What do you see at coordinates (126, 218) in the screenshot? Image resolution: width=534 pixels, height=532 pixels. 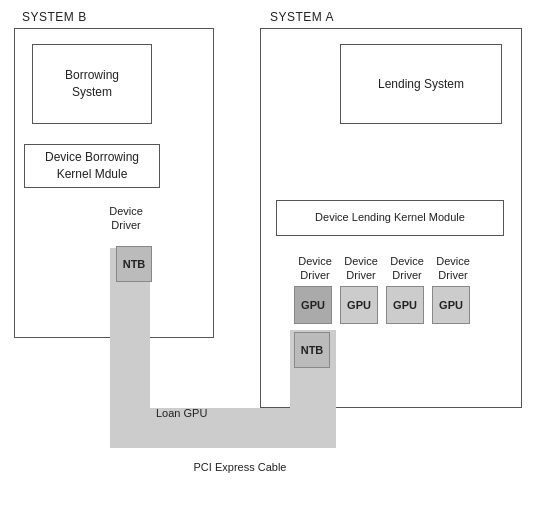 I see `device-driver-b-label: Device Driver` at bounding box center [126, 218].